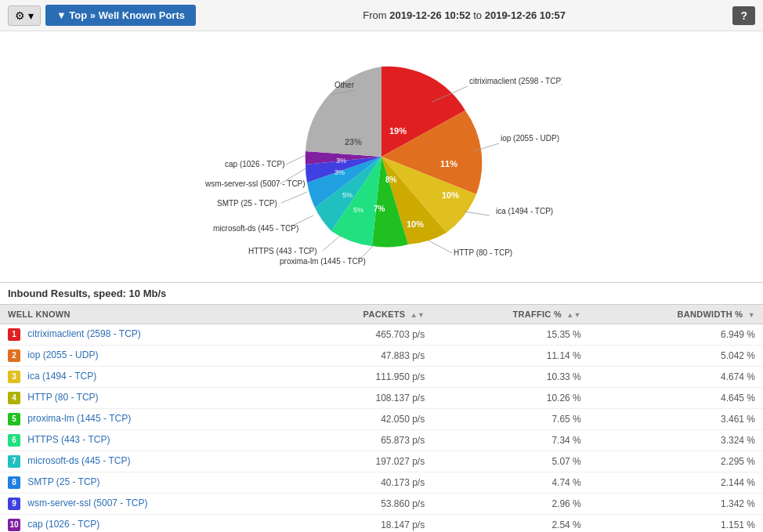 The width and height of the screenshot is (763, 532). I want to click on col-traffic: TRAFFIC % ▲▼, so click(511, 315).